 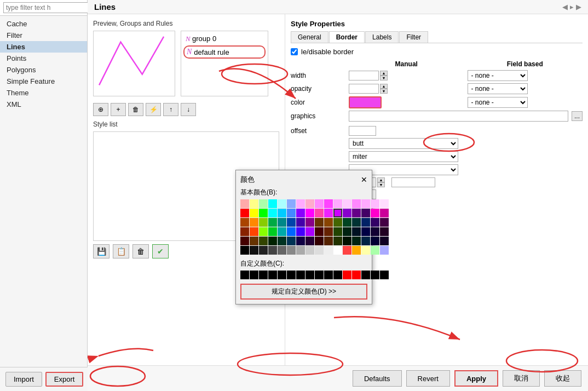 What do you see at coordinates (498, 102) in the screenshot?
I see `color-field-select: - none -` at bounding box center [498, 102].